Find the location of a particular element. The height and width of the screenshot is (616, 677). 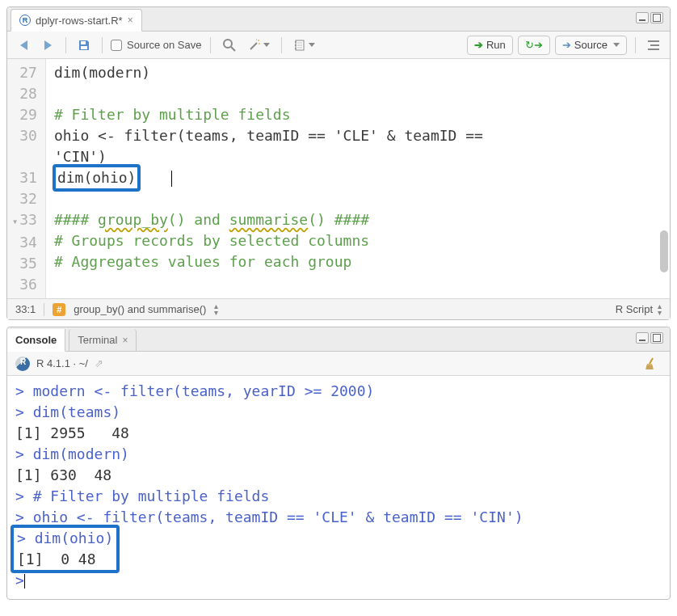

search-icon is located at coordinates (229, 45).